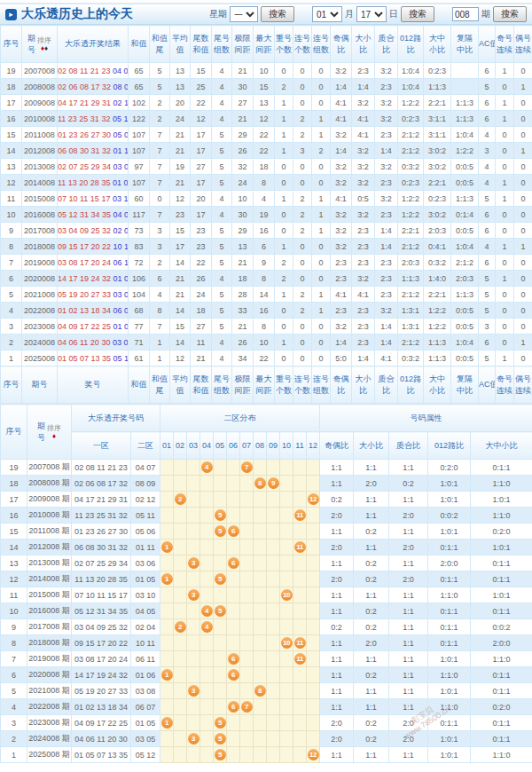 This screenshot has width=532, height=772. I want to click on front-zone-cell: 04 09 17 22 25, so click(101, 723).